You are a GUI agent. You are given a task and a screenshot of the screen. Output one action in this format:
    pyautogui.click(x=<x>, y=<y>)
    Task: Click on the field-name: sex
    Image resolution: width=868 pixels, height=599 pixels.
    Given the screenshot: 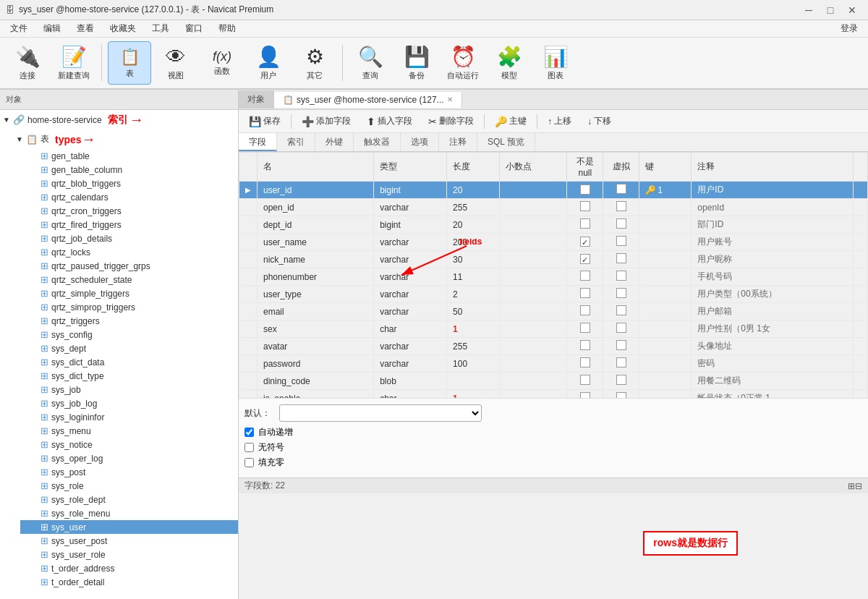 What is the action you would take?
    pyautogui.click(x=315, y=329)
    